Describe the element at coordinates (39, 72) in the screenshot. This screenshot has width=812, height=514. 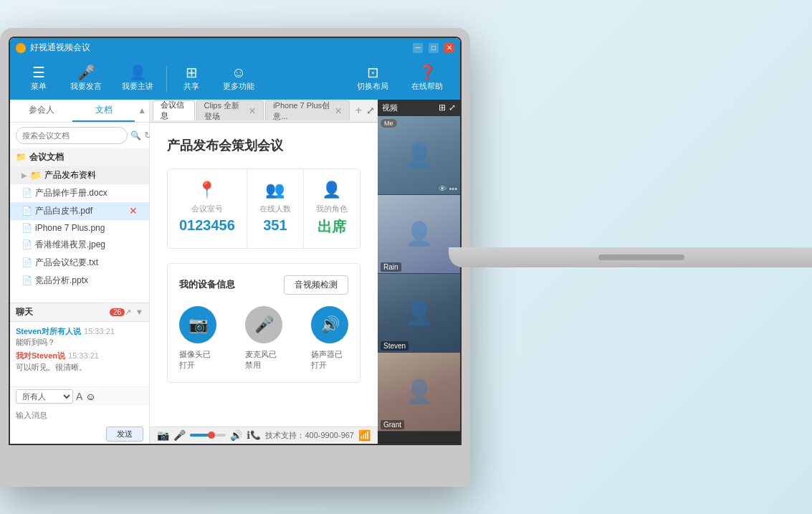
I see `menu-icon: ☰` at that location.